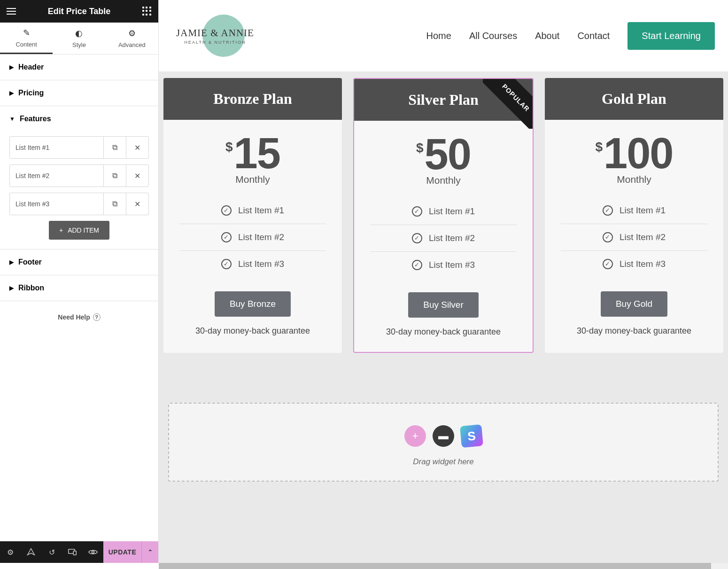  What do you see at coordinates (215, 36) in the screenshot?
I see `site-logo: JAMIE & ANNIE HEALTH & NUTRITION` at bounding box center [215, 36].